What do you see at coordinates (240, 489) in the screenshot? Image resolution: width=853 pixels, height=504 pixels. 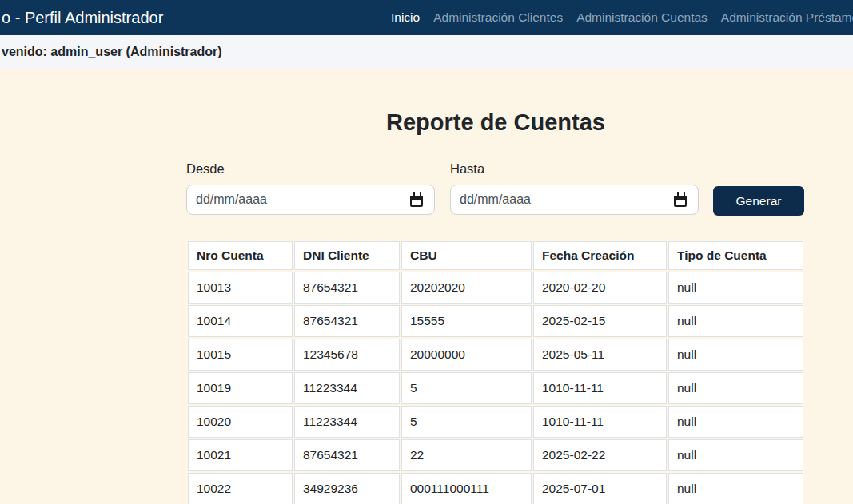 I see `table-cell: 10022` at bounding box center [240, 489].